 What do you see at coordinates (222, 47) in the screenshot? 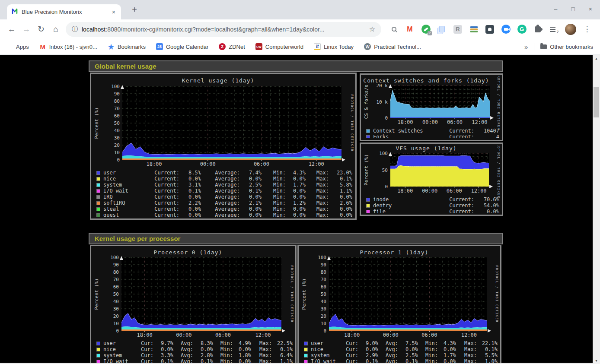
I see `zdnet-icon: Z` at bounding box center [222, 47].